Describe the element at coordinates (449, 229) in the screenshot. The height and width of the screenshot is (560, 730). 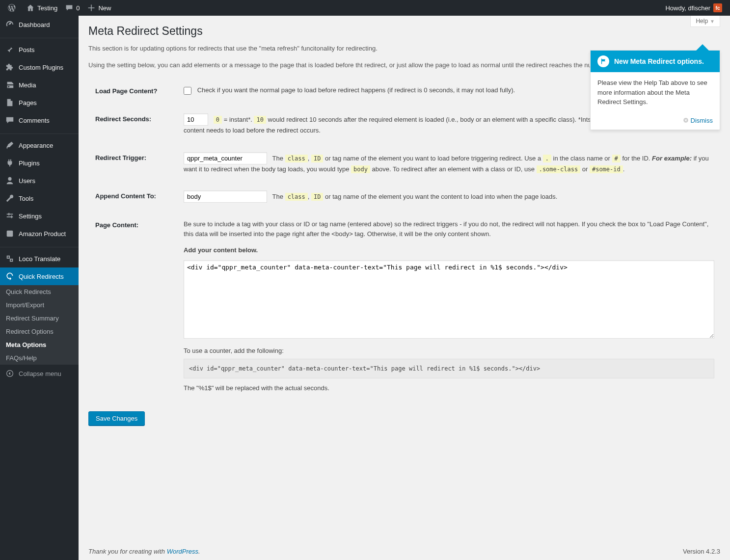
I see `content-desc: Be sure to include a tag with your class…` at that location.